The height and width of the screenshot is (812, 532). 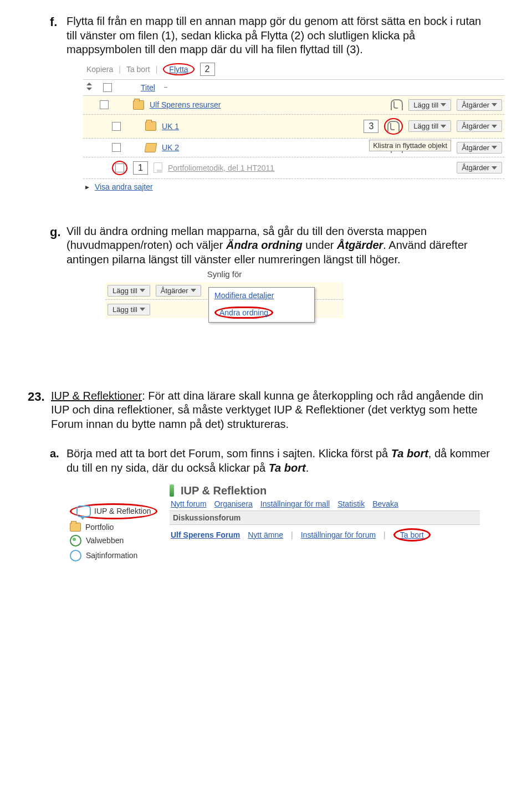 What do you see at coordinates (351, 504) in the screenshot?
I see `tab-statistik: Statistik` at bounding box center [351, 504].